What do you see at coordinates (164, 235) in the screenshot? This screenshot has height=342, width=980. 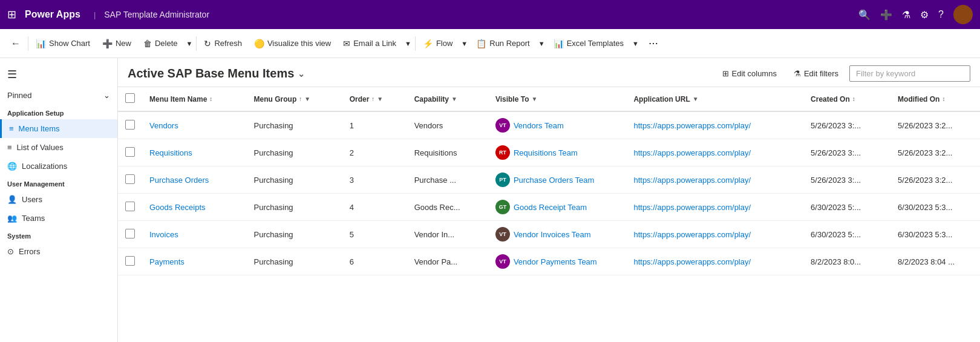 I see `menu-item-link-4: Invoices` at bounding box center [164, 235].